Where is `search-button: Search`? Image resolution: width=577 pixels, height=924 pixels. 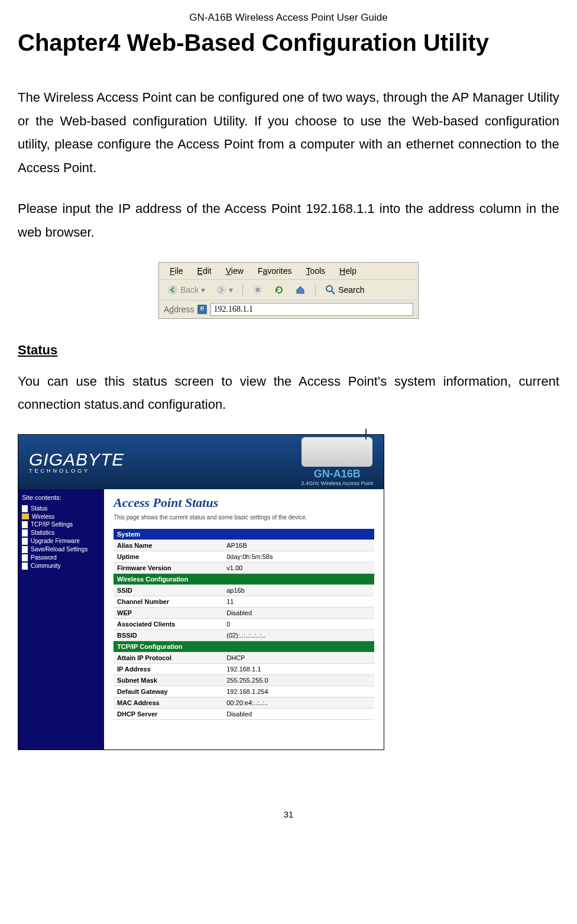
search-button: Search is located at coordinates (345, 290).